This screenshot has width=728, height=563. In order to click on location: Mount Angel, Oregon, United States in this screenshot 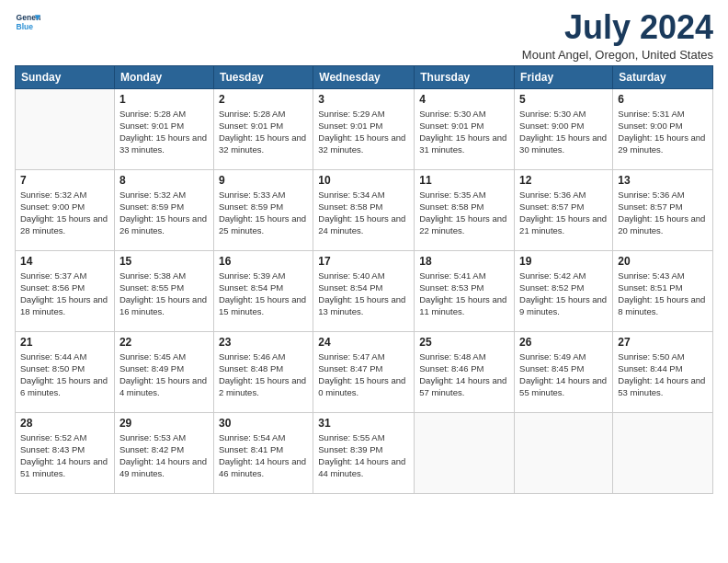, I will do `click(618, 55)`.